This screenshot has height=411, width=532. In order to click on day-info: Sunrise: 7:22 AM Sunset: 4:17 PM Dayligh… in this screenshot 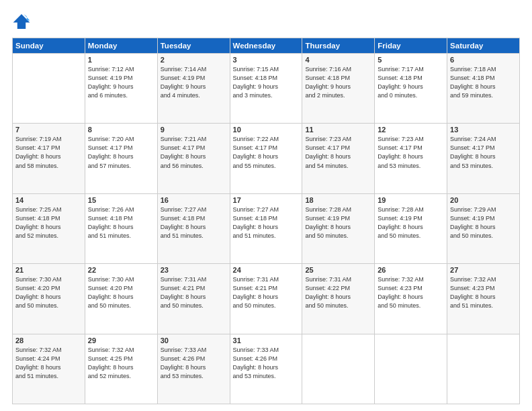, I will do `click(266, 152)`.